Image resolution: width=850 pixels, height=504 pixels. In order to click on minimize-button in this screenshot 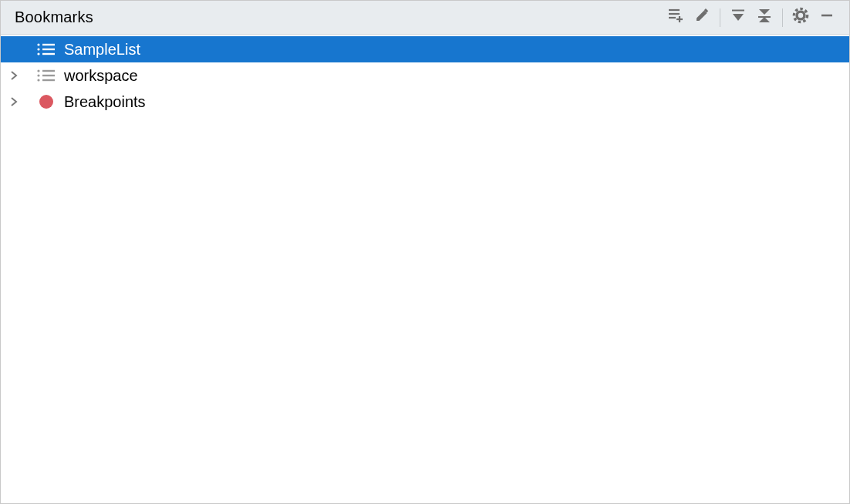, I will do `click(827, 17)`.